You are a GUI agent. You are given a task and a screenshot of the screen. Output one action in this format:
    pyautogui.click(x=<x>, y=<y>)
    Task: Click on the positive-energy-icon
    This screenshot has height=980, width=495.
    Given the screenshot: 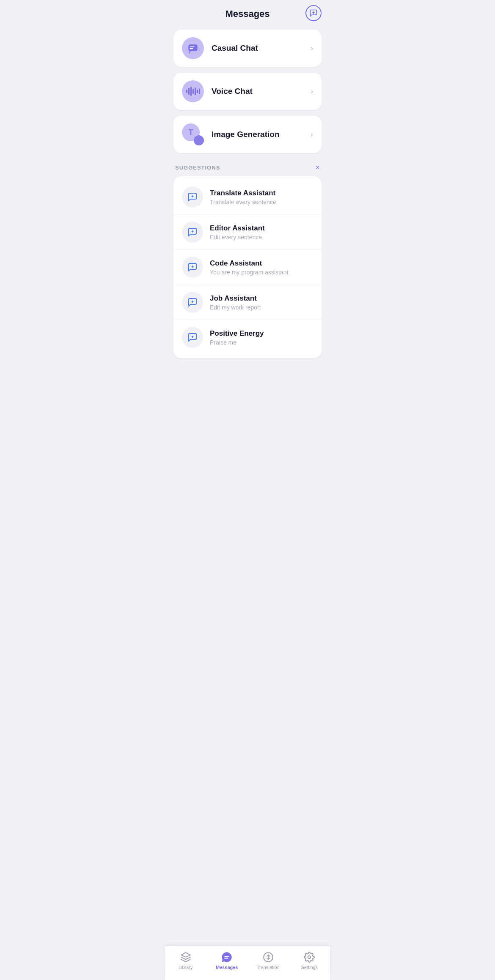 What is the action you would take?
    pyautogui.click(x=192, y=337)
    